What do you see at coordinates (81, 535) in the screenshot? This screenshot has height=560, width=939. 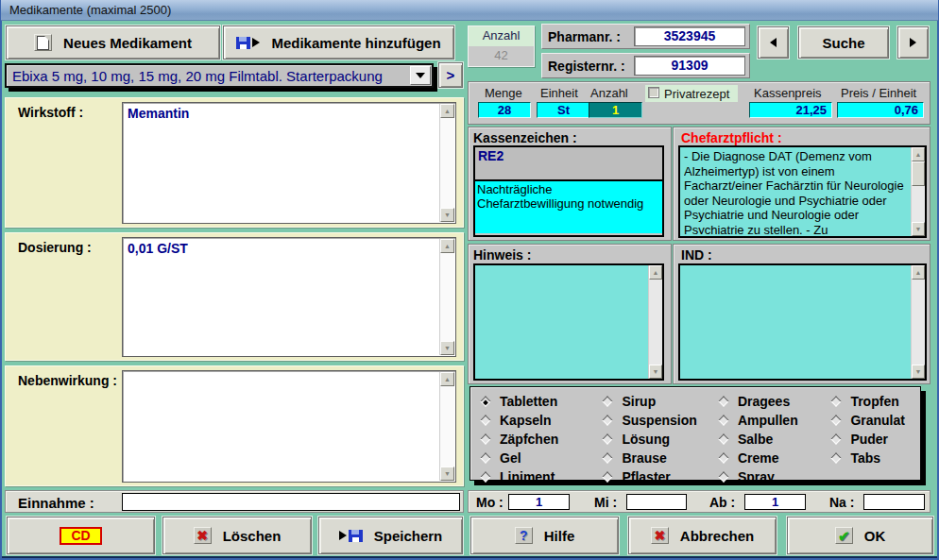 I see `cd-button: CD` at bounding box center [81, 535].